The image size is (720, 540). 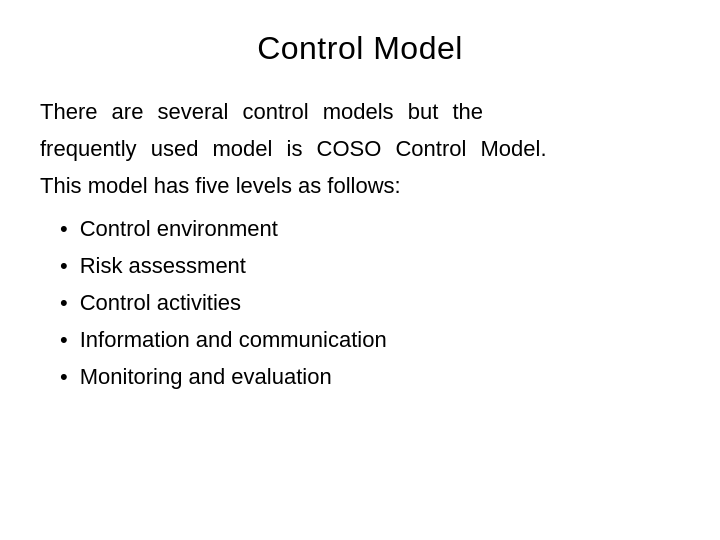 What do you see at coordinates (360, 186) in the screenshot?
I see `intro-paragraph-line3: This model has five levels as follows:` at bounding box center [360, 186].